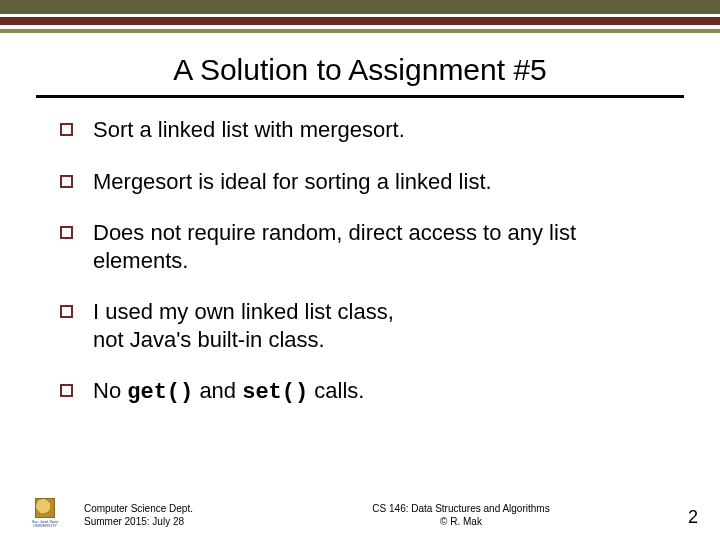  What do you see at coordinates (218, 390) in the screenshot?
I see `bullet-mid: and` at bounding box center [218, 390].